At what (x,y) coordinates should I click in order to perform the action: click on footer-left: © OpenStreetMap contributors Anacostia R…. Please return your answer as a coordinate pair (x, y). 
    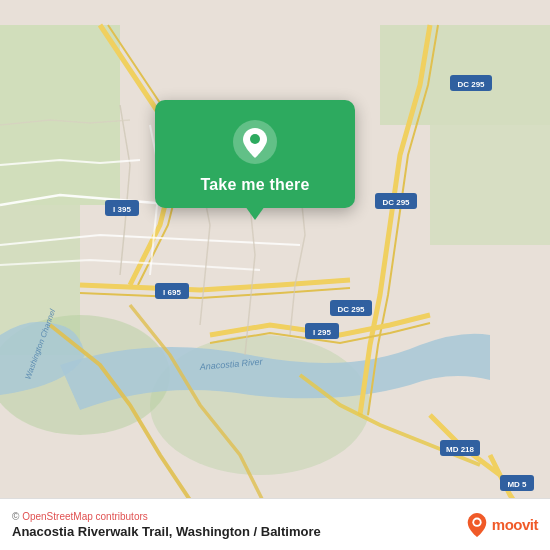
    Looking at the image, I should click on (166, 525).